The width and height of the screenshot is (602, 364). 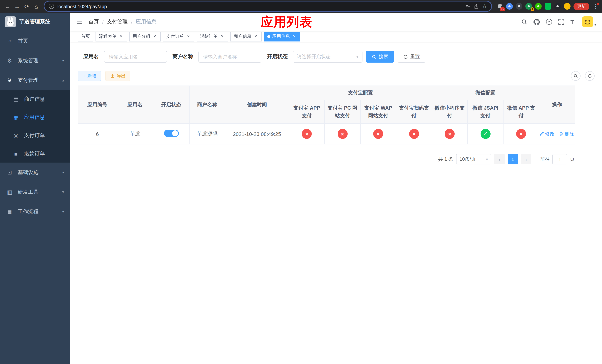 I want to click on sidebar-item-infrastructure: ⊡ 基础设施 ▾, so click(x=35, y=172).